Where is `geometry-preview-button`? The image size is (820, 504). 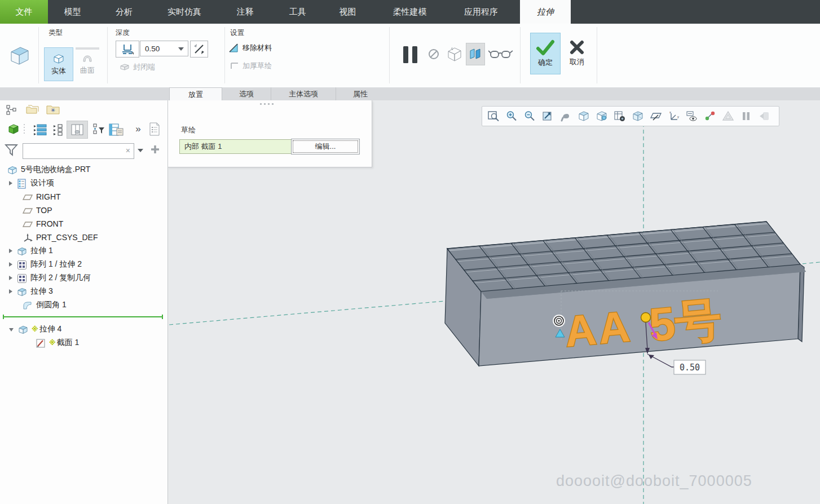
geometry-preview-button is located at coordinates (475, 54).